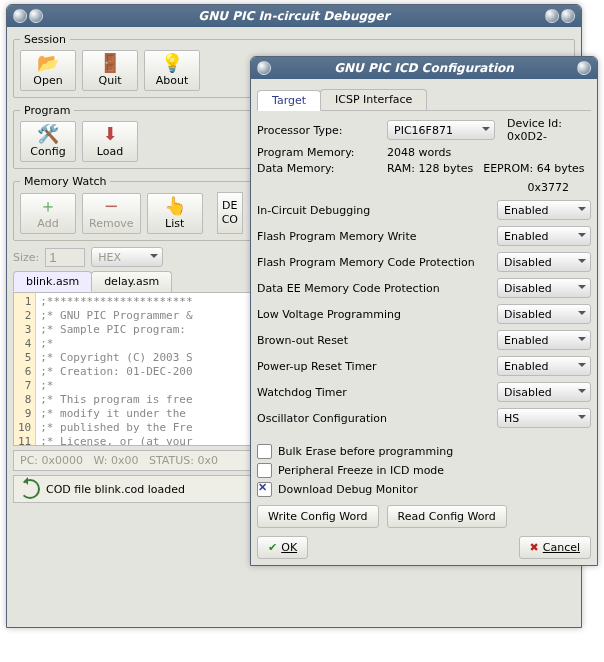 Image resolution: width=604 pixels, height=662 pixels. What do you see at coordinates (544, 288) in the screenshot?
I see `opt-combo-ee-protect: Disabled` at bounding box center [544, 288].